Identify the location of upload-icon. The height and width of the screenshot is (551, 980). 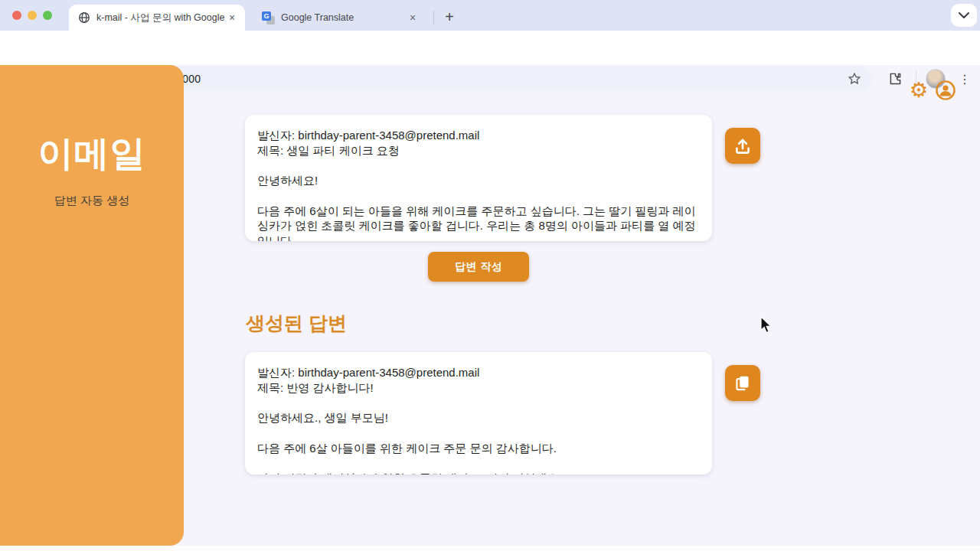
(743, 146).